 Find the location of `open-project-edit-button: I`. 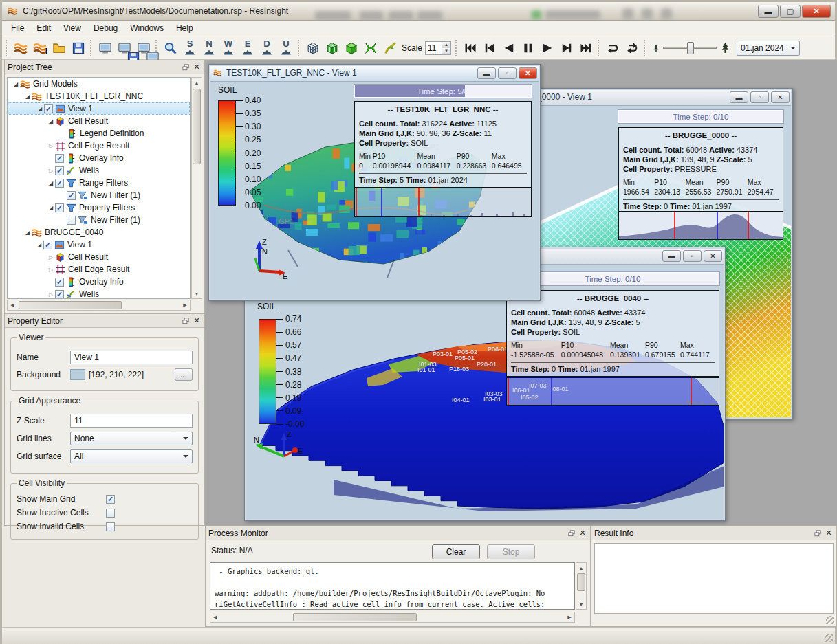

open-project-edit-button: I is located at coordinates (40, 48).